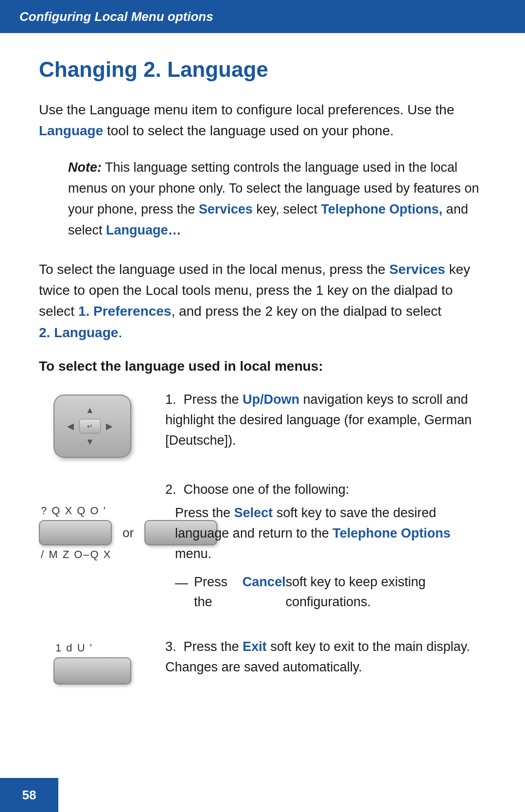  I want to click on bullet-1-text-1: Press the, so click(205, 513).